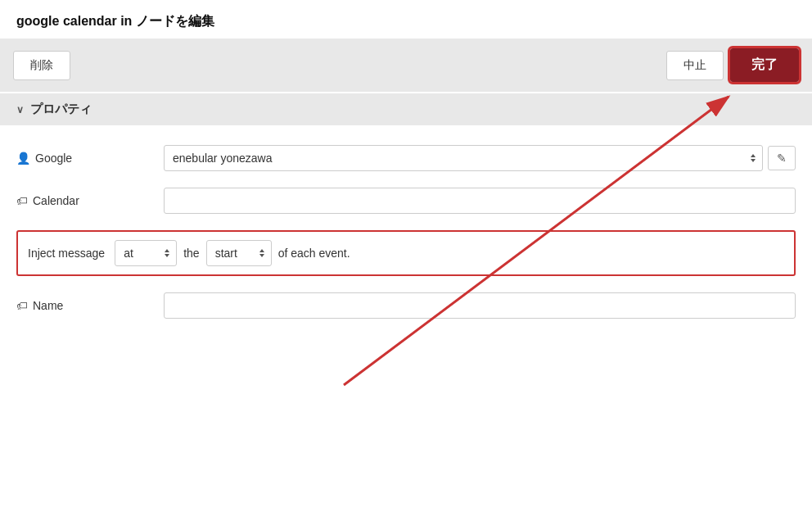  I want to click on calendar-label: 🏷 Calendar, so click(90, 201).